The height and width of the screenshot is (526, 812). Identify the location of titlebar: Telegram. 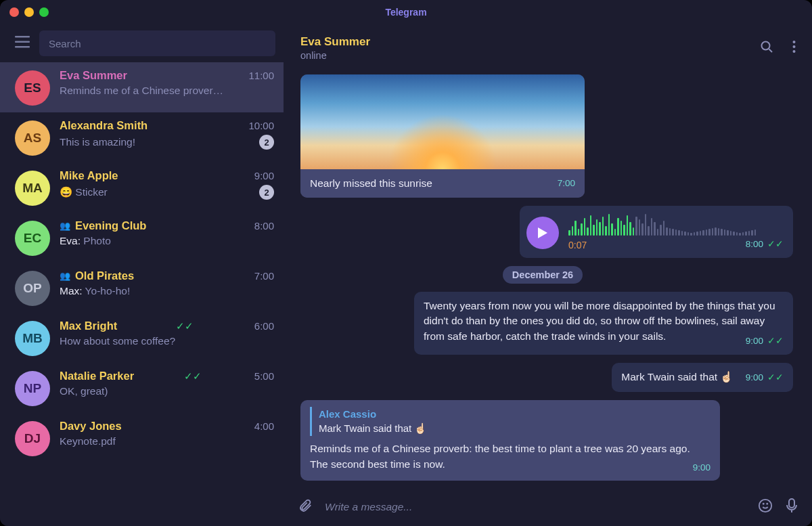
(406, 12).